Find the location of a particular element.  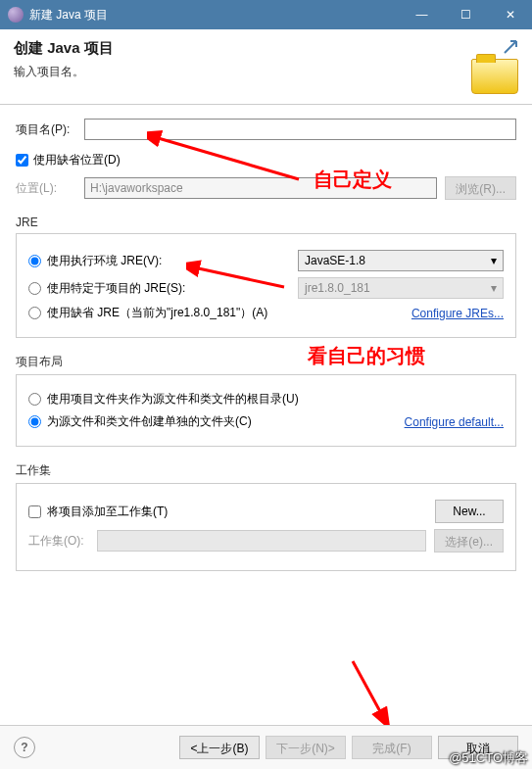

jre-default-label: 使用缺省 JRE（当前为"jre1.8.0_181"）(A) is located at coordinates (229, 313).